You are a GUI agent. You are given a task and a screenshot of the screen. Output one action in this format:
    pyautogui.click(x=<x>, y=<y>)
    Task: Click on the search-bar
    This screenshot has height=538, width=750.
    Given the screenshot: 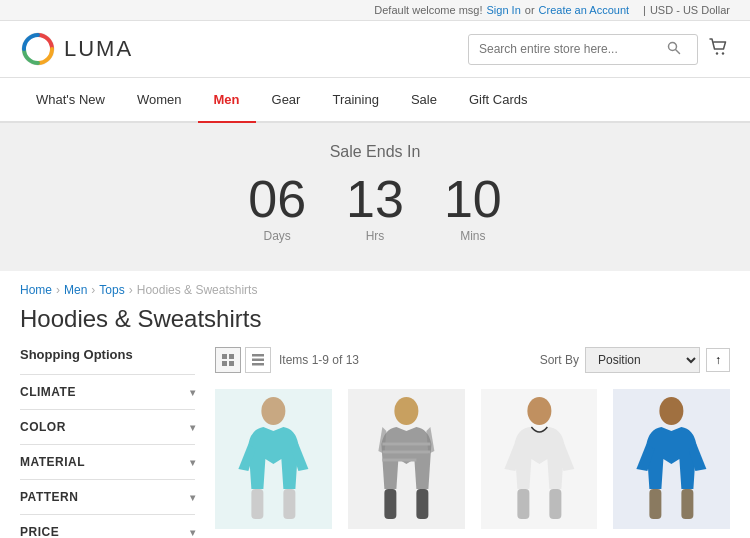 What is the action you would take?
    pyautogui.click(x=583, y=50)
    